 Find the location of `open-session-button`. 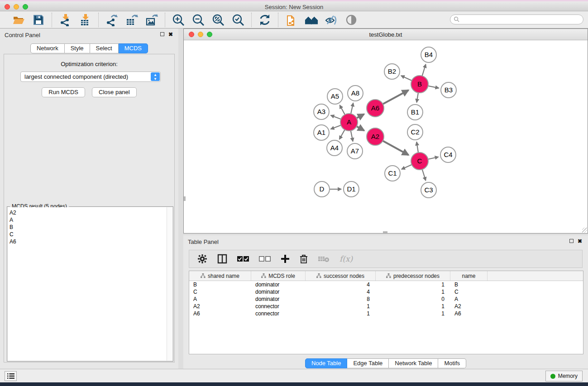

open-session-button is located at coordinates (19, 20).